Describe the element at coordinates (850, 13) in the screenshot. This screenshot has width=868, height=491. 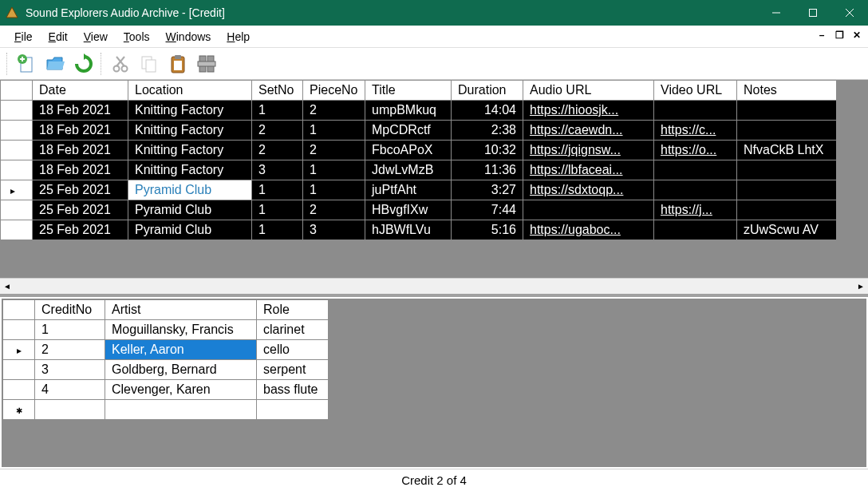
I see `close-button` at that location.